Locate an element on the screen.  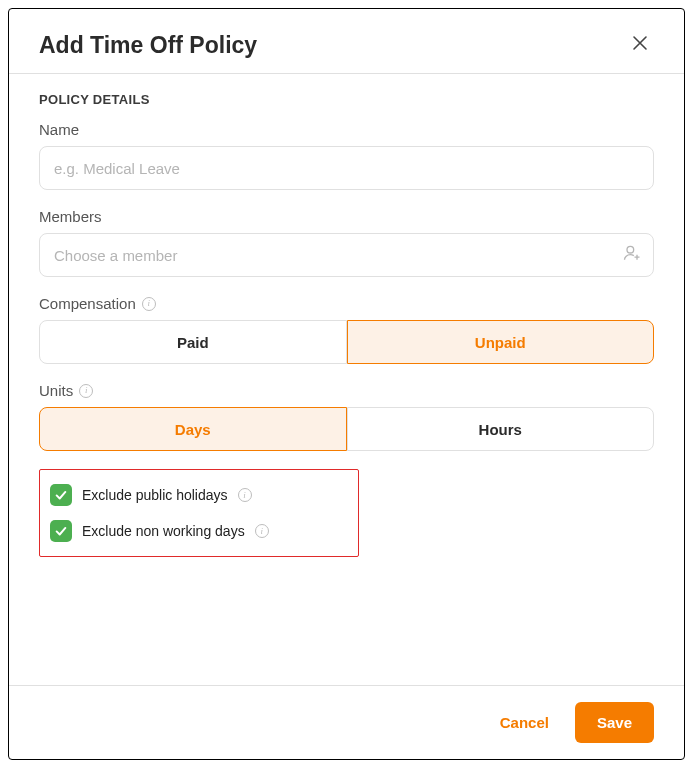
name-input is located at coordinates (346, 168).